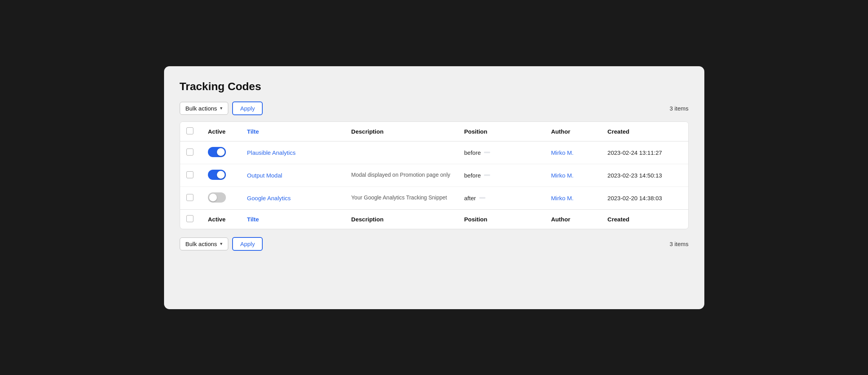 Image resolution: width=868 pixels, height=375 pixels. Describe the element at coordinates (221, 132) in the screenshot. I see `header-active: Active` at that location.